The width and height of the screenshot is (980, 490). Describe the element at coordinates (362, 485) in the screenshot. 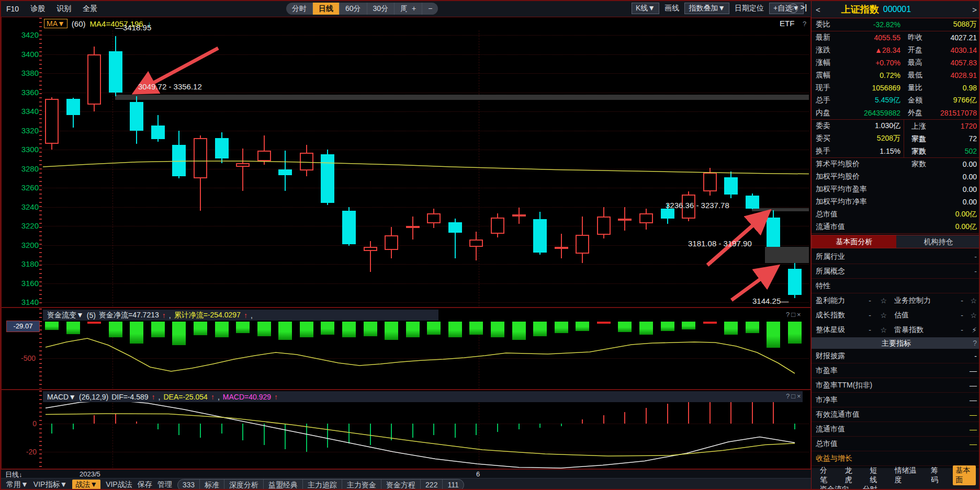

I see `indicator-set: 主力资金` at that location.